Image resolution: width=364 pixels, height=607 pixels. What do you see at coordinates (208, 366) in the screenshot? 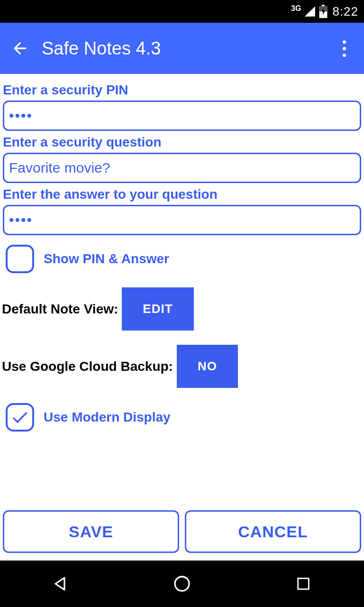
I see `cloud-backup-button: NO` at bounding box center [208, 366].